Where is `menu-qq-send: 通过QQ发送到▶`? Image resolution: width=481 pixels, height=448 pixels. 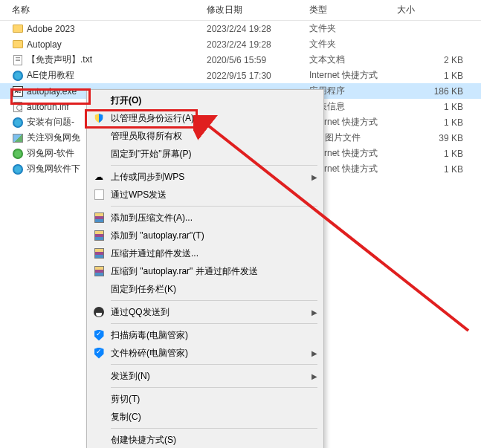
menu-qq-send: 通过QQ发送到▶ is located at coordinates (205, 312).